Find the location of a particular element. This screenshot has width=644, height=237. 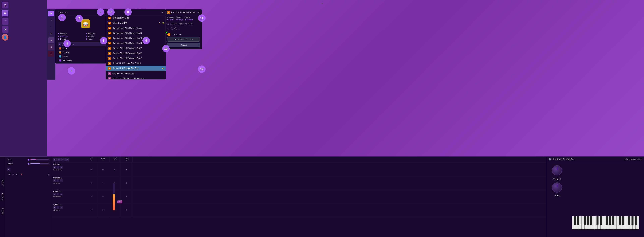

header-power-btn: ⏻ is located at coordinates (63, 160).